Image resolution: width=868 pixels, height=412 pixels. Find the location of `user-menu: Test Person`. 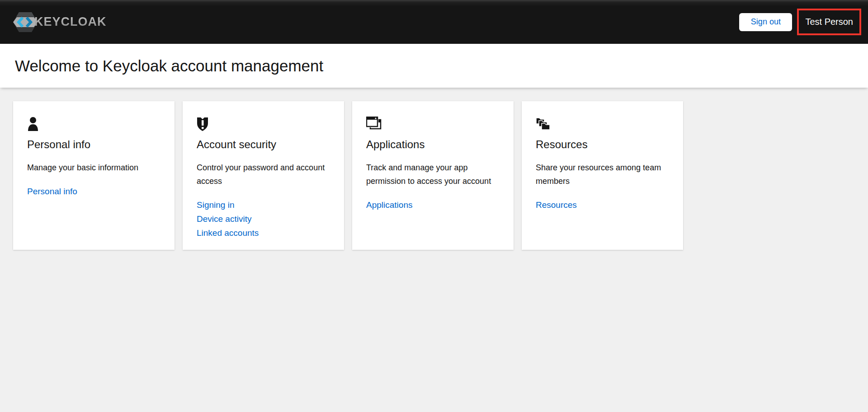

user-menu: Test Person is located at coordinates (829, 22).